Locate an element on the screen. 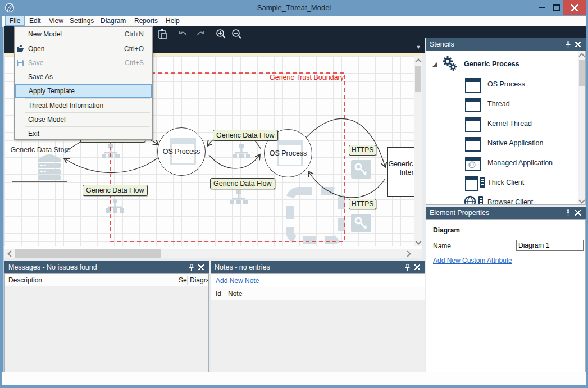 This screenshot has height=388, width=588. zoom-in-icon is located at coordinates (221, 34).